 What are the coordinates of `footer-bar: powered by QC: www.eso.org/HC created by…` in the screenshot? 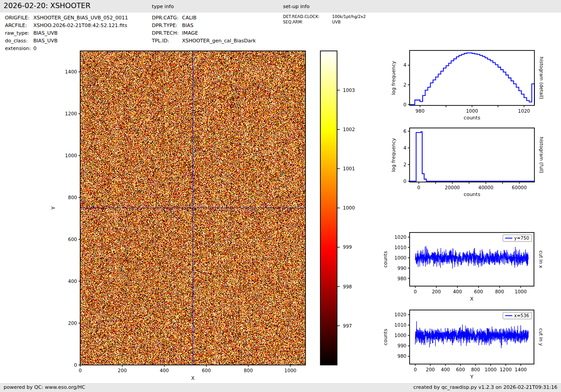 It's located at (280, 387).